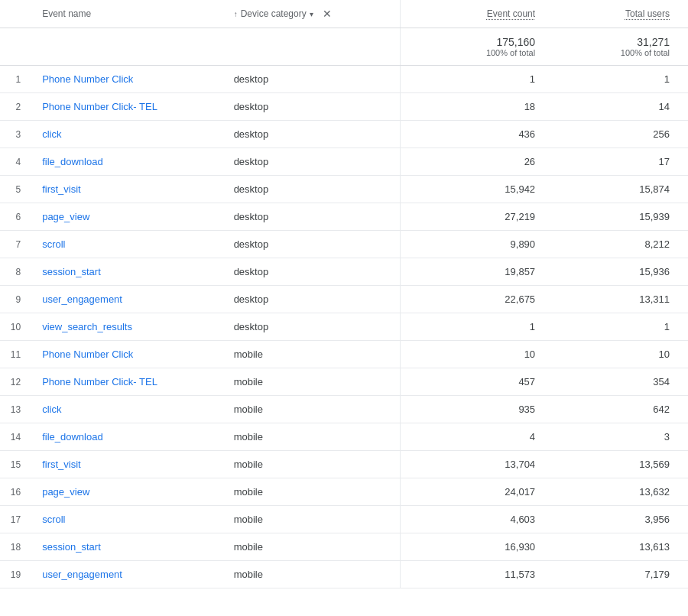 The width and height of the screenshot is (688, 616). What do you see at coordinates (472, 14) in the screenshot?
I see `col-event-count-header: Event count` at bounding box center [472, 14].